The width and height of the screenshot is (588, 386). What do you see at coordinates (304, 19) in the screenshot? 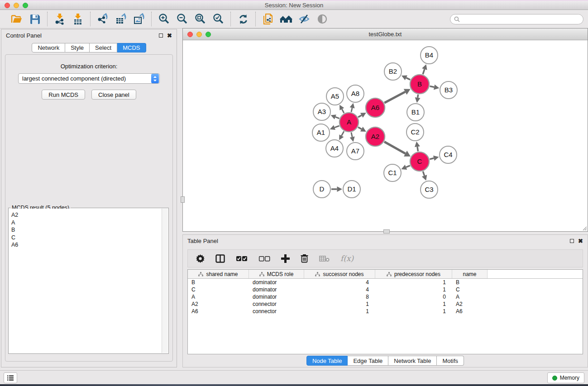
I see `hide-selected-button` at bounding box center [304, 19].